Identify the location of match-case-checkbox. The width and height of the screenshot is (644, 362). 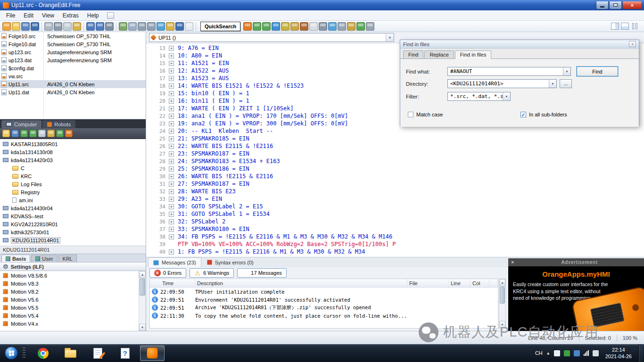
(411, 115).